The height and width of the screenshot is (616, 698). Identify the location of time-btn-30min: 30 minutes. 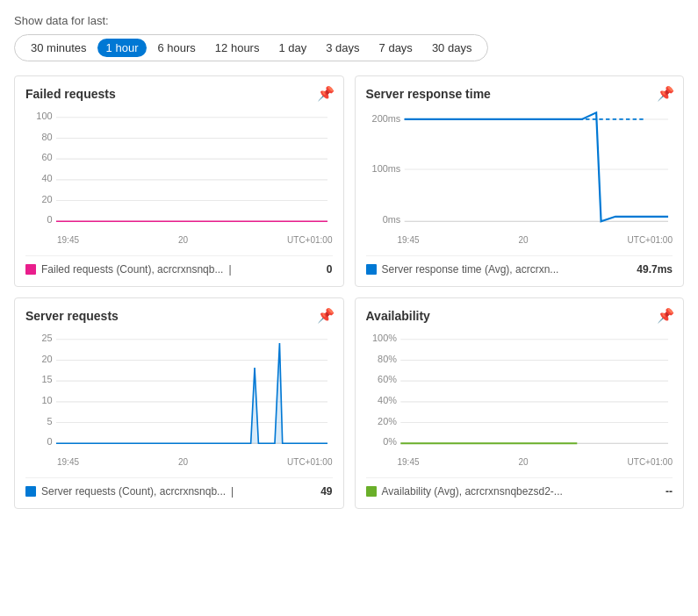
(59, 47).